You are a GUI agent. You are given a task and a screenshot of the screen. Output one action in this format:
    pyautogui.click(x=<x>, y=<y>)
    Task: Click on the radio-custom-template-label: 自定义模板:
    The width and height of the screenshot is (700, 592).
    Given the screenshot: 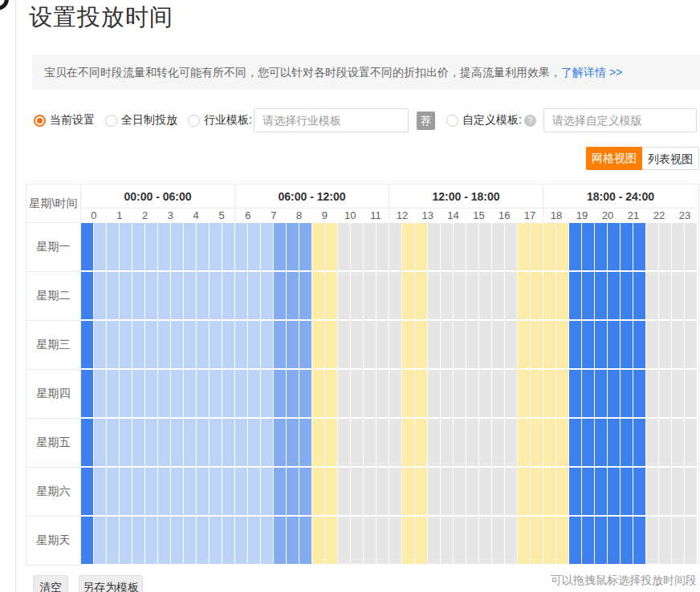 What is the action you would take?
    pyautogui.click(x=492, y=120)
    